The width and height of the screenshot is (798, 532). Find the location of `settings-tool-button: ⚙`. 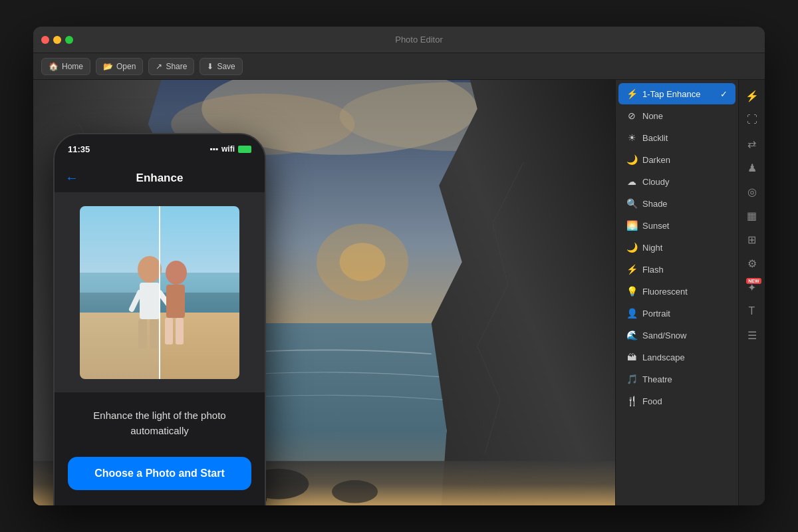

settings-tool-button: ⚙ is located at coordinates (752, 263).